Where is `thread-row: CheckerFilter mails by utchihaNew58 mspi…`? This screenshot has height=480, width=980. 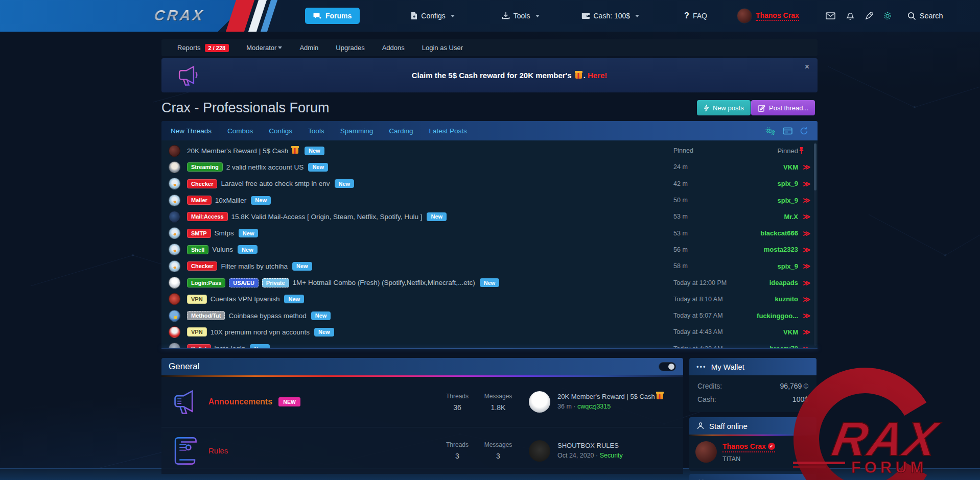
thread-row: CheckerFilter mails by utchihaNew58 mspi… is located at coordinates (489, 266).